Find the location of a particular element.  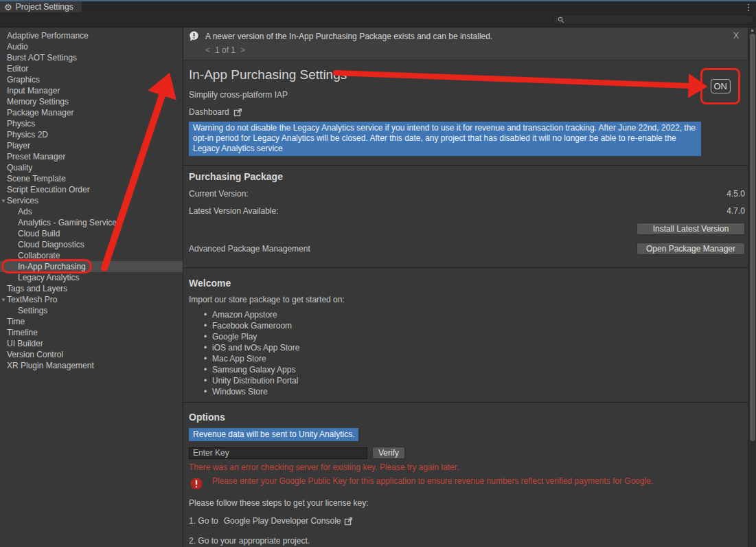

store-list-item: Windows Store is located at coordinates (476, 392).